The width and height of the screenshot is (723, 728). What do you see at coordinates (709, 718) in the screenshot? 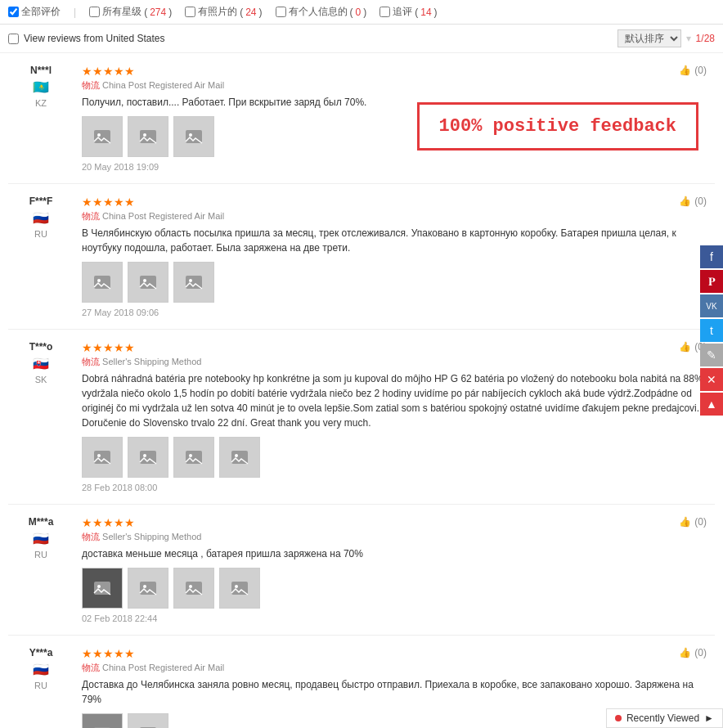
I see `recently-viewed-arrow: ►` at bounding box center [709, 718].